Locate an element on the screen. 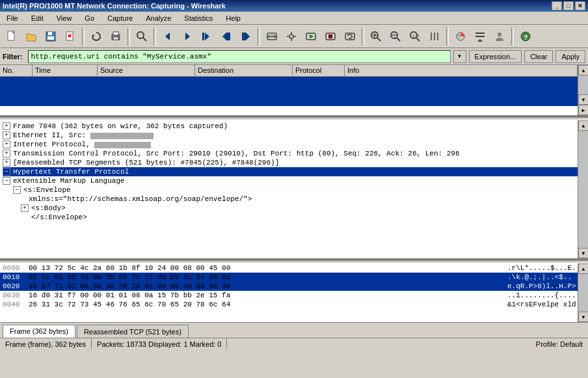 This screenshot has width=588, height=378. hex-row-0010: 0010 01 5c 6b d5 40 00 3b 06 7c c7 da b9… is located at coordinates (294, 277).